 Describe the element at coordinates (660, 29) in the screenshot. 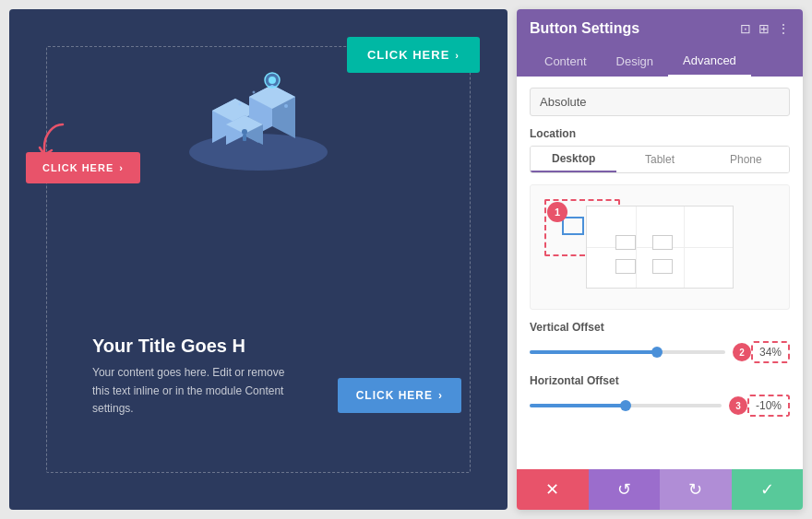

I see `panel-title-row: Button Settings ⊡ ⊞ ⋮` at that location.